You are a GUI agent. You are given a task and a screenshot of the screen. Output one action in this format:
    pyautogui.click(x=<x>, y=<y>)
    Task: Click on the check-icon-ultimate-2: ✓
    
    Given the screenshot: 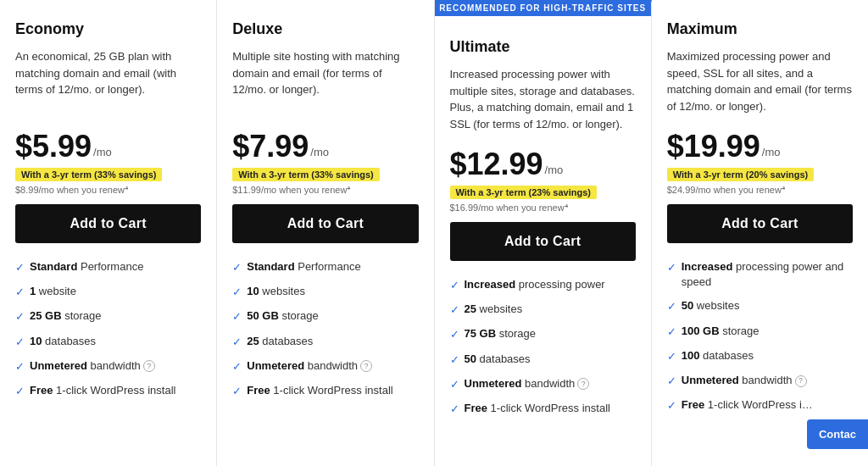 What is the action you would take?
    pyautogui.click(x=454, y=335)
    